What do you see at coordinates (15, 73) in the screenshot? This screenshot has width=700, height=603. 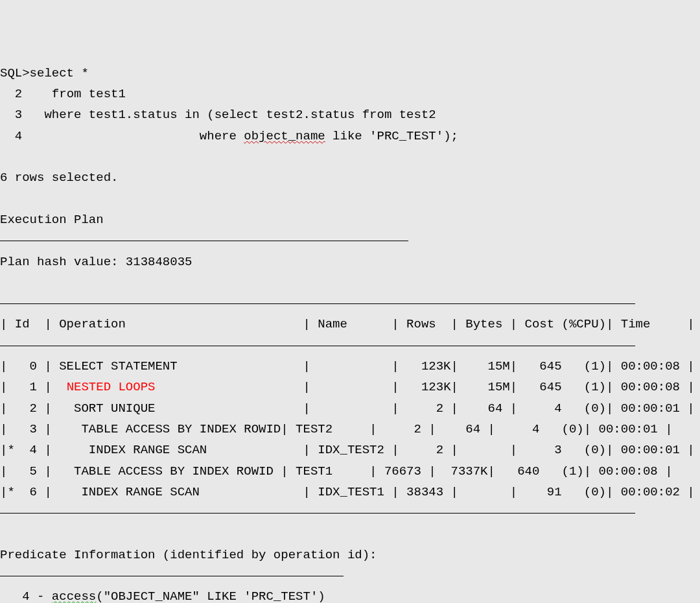 I see `sql-prompt: SQL>` at bounding box center [15, 73].